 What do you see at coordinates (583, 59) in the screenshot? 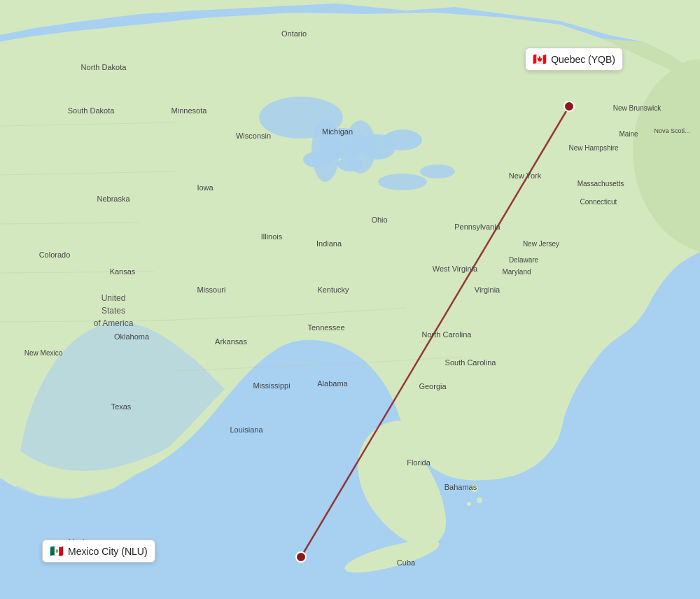
I see `quebec-airport-label: Quebec (YQB)` at bounding box center [583, 59].